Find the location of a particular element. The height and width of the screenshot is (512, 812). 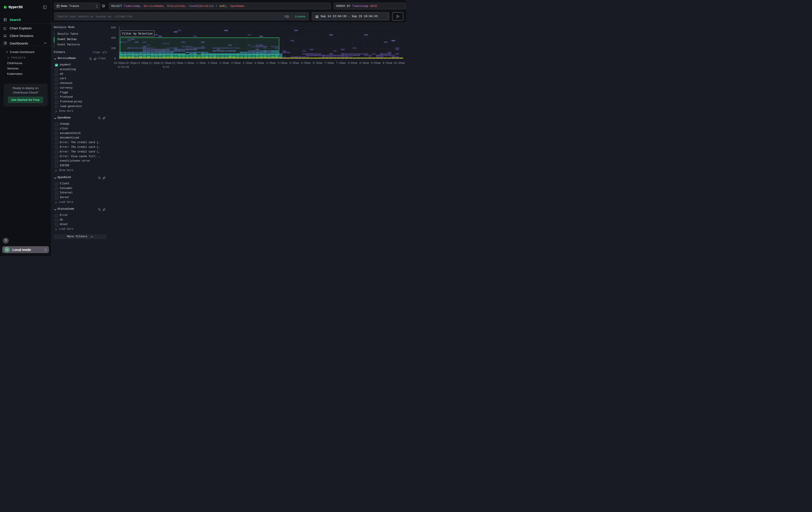

svg-text: 5:30am is located at coordinates (294, 63).